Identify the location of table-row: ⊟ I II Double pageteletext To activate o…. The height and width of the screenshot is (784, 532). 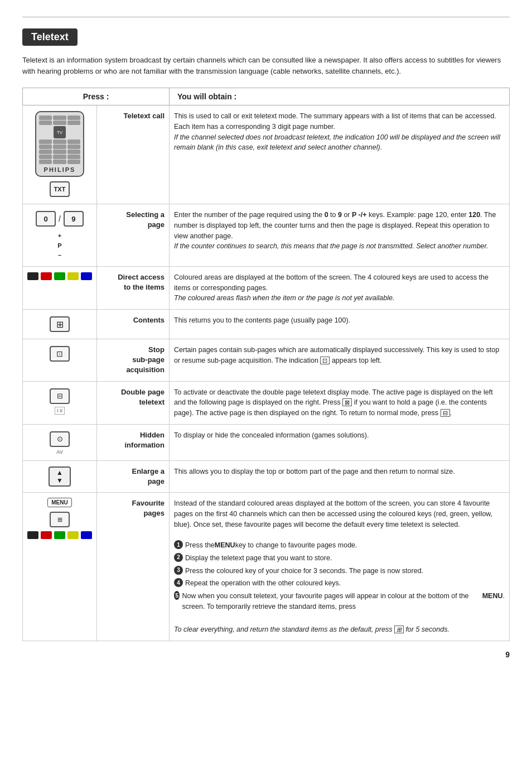
(267, 403).